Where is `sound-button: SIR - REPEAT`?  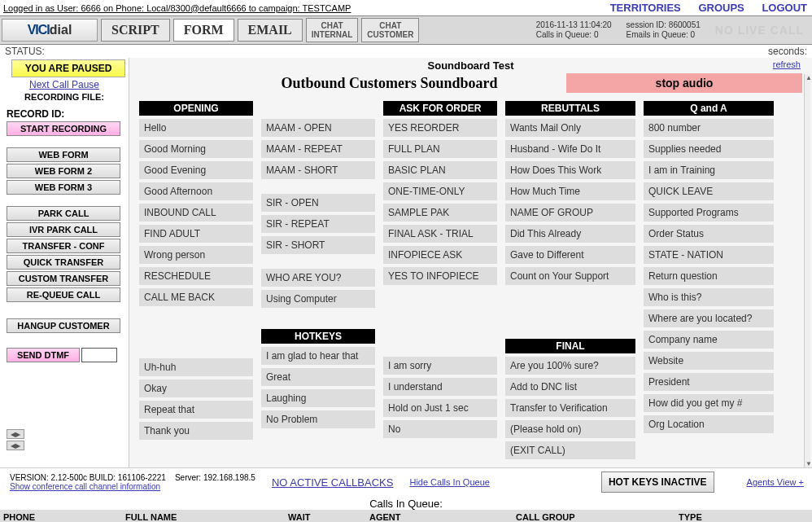
sound-button: SIR - REPEAT is located at coordinates (318, 224).